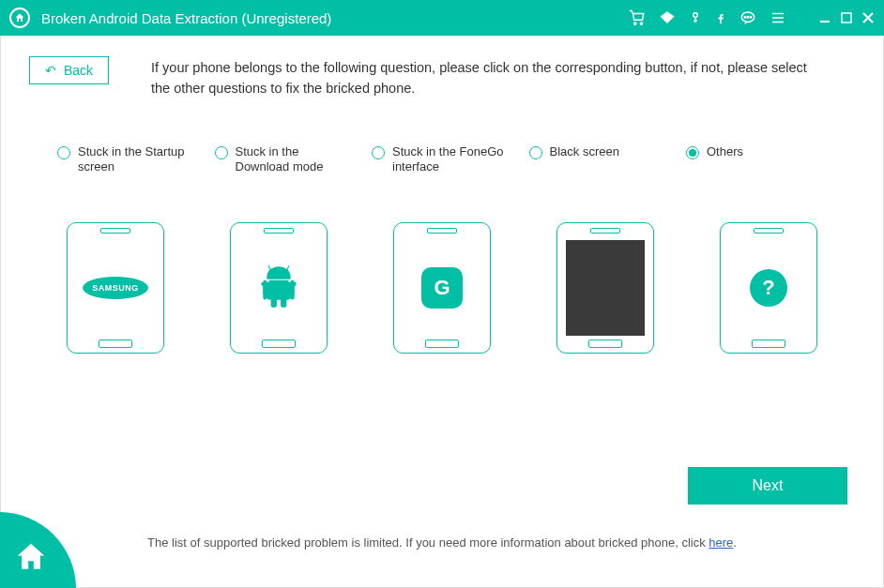 This screenshot has height=588, width=884. I want to click on titlebar-toolbar, so click(752, 18).